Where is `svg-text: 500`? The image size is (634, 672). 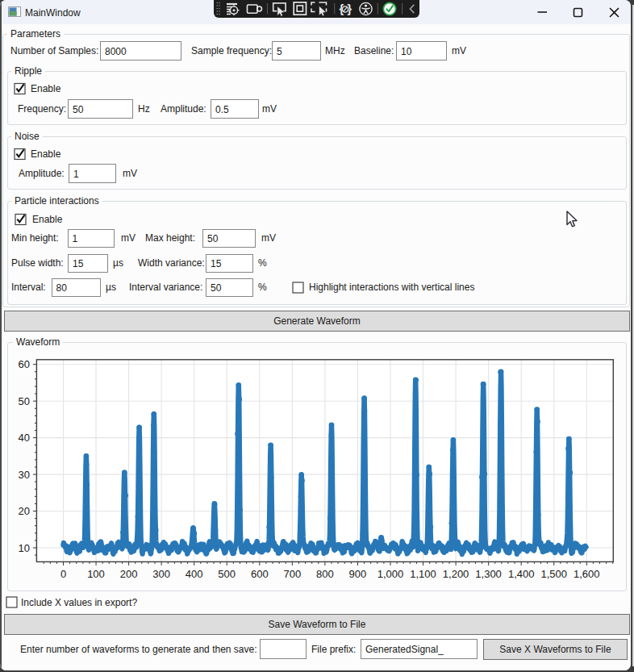 svg-text: 500 is located at coordinates (227, 574).